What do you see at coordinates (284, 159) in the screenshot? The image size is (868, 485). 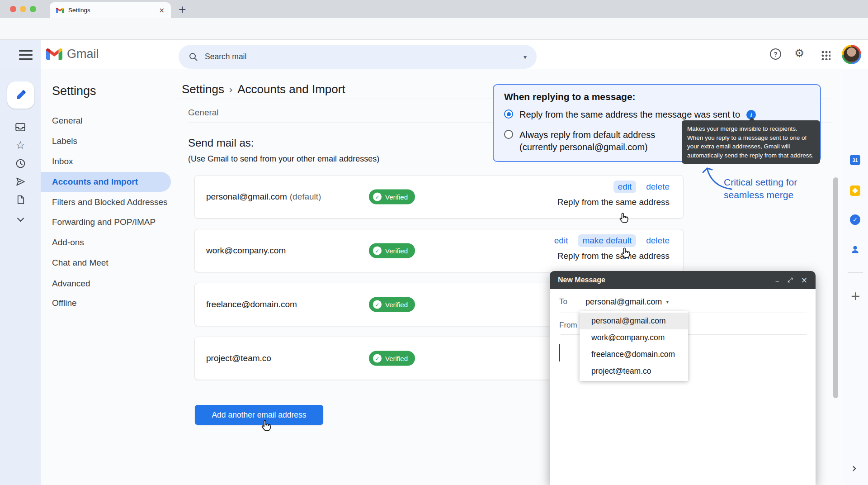 I see `section-subtitle: (Use Gmail to send from your other email…` at bounding box center [284, 159].